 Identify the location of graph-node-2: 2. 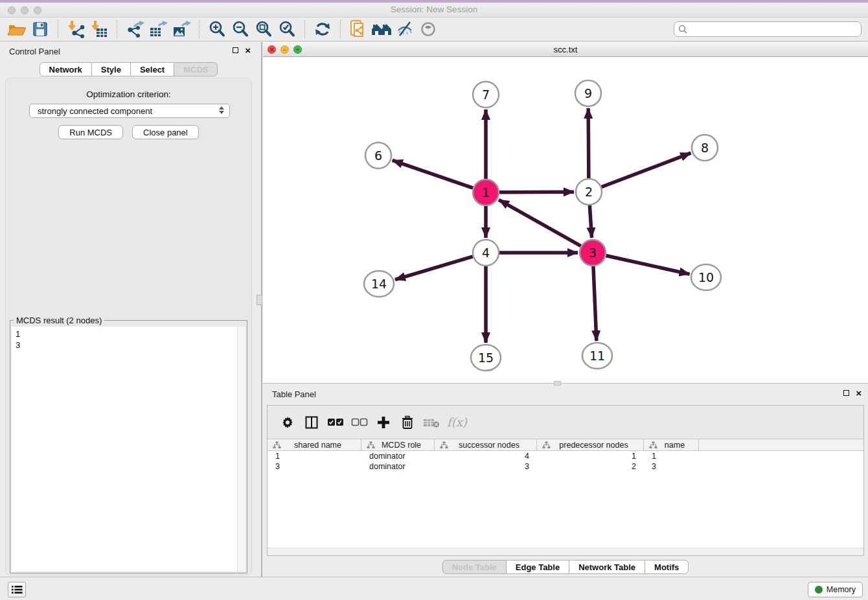
(589, 192).